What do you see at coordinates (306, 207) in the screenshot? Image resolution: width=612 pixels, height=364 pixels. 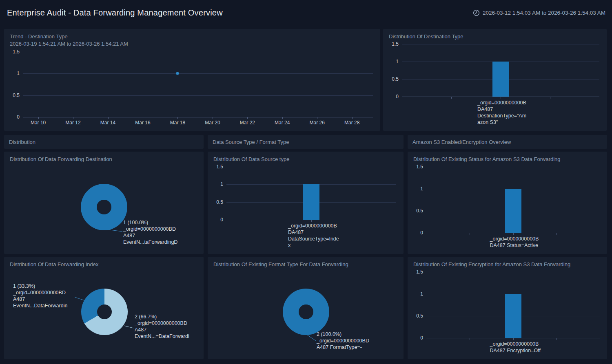 I see `bar-chart: 00.511.5_orgid=0000000000BDA487DataSourc…` at bounding box center [306, 207].